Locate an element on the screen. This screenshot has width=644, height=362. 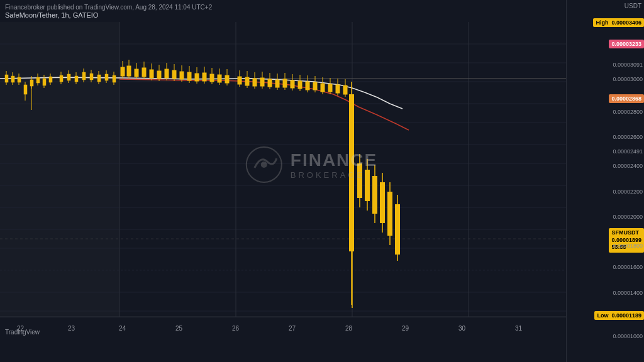
xaxis-label-29: 29 is located at coordinates (405, 328).